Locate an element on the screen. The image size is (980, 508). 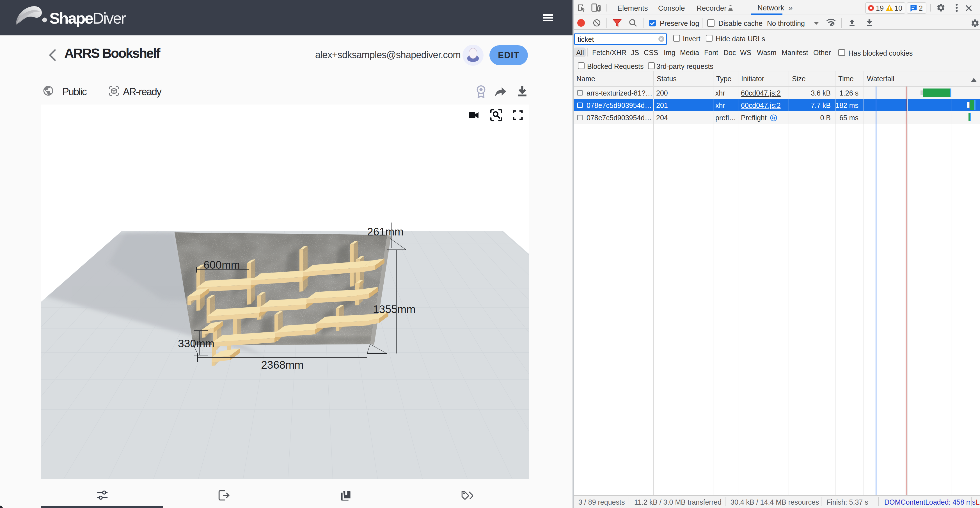
svg-text: Diver is located at coordinates (109, 18).